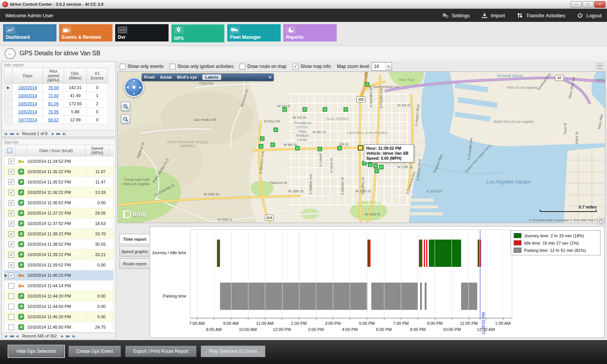  I want to click on map-option-2: Draw route on map, so click(263, 67).